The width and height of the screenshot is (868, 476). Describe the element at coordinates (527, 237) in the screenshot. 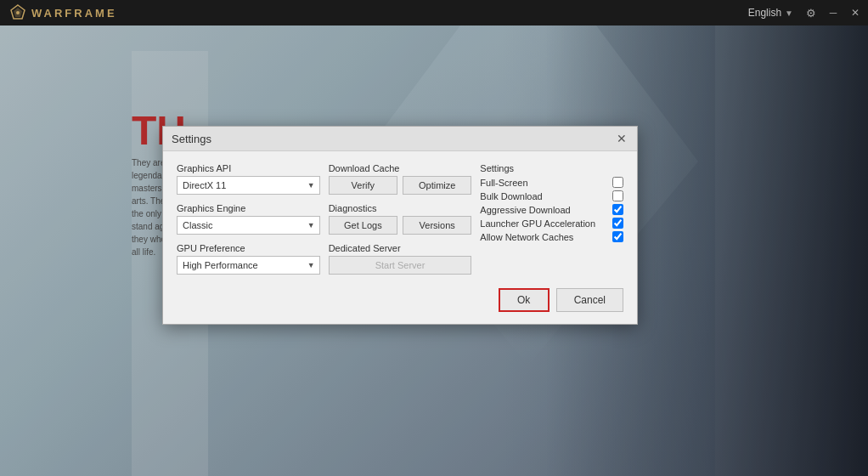

I see `allow-network-label: Allow Network Caches` at that location.